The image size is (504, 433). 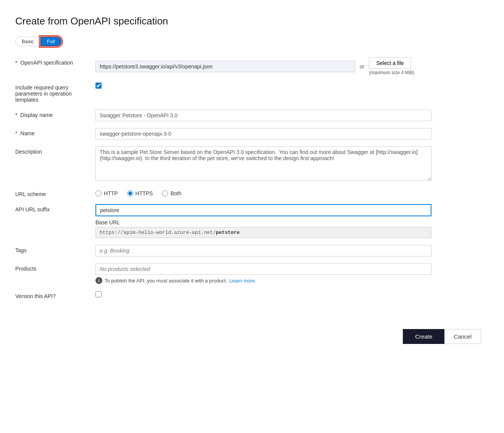 What do you see at coordinates (55, 268) in the screenshot?
I see `products-label: Products` at bounding box center [55, 268].